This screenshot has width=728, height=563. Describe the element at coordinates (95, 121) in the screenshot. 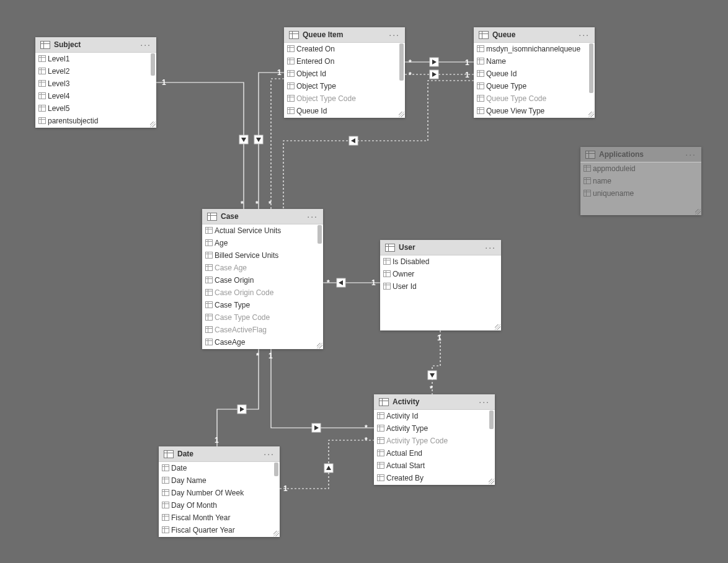

I see `field-row: parentsubjectid` at that location.